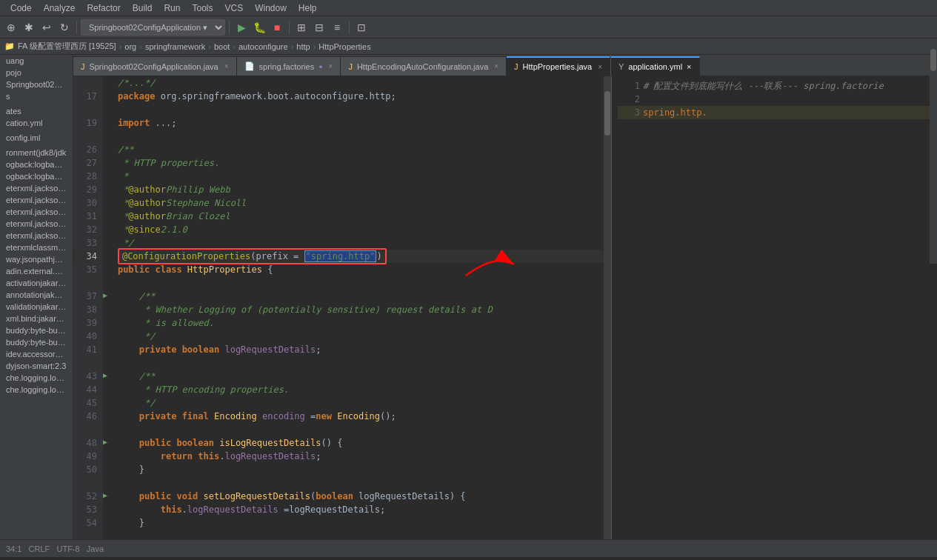 The width and height of the screenshot is (937, 560). Describe the element at coordinates (36, 164) in the screenshot. I see `sidebar-item-logback1: ogback:logback-classic:1.2.3` at that location.